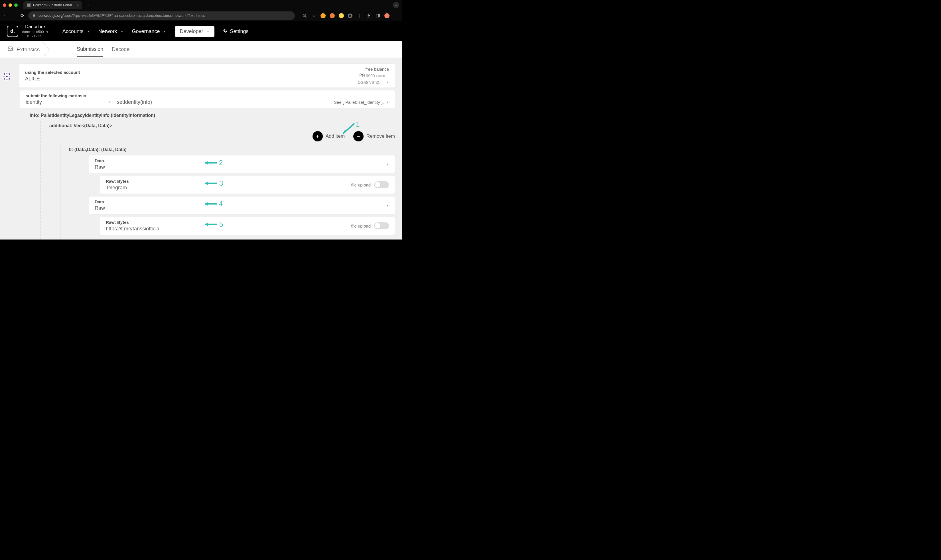  Describe the element at coordinates (232, 149) in the screenshot. I see `param-item0-label: 0: (Data,Data): (Data, Data)` at that location.